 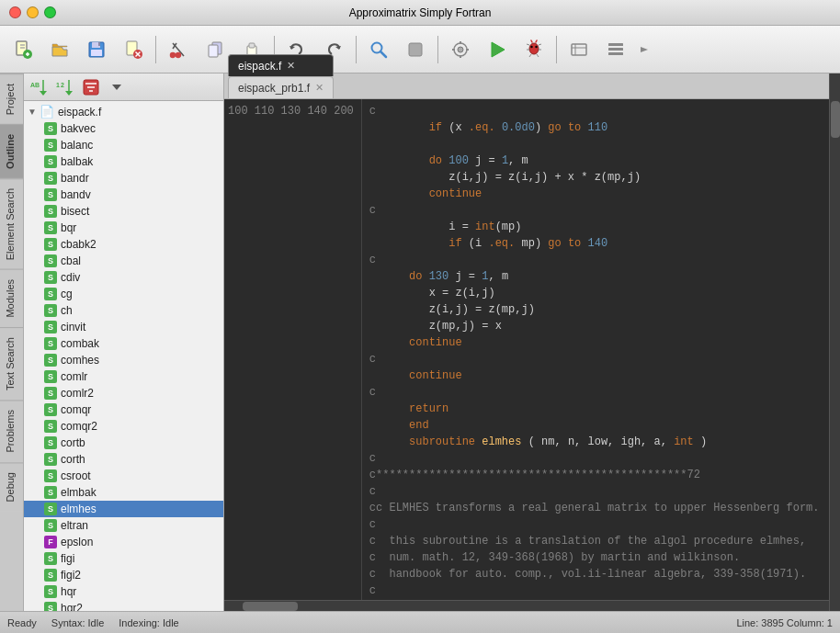 I want to click on editor-tab-eispack_prb1-f: eispack_prb1.f✕, so click(x=281, y=87).